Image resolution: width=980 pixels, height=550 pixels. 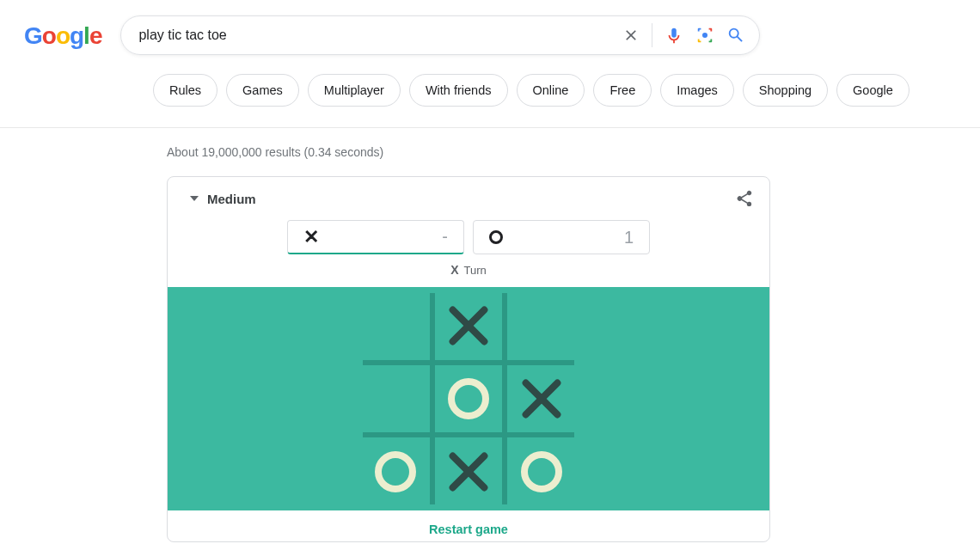 I want to click on search-box, so click(x=440, y=35).